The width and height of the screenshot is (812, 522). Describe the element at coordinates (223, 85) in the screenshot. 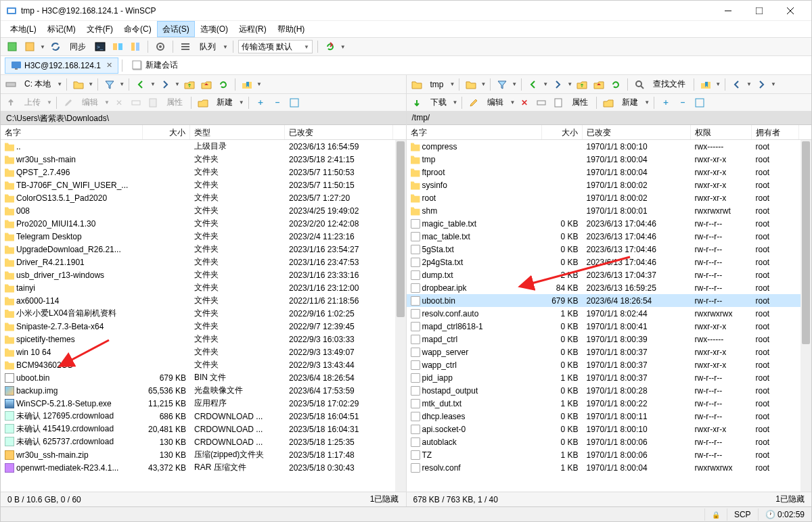

I see `refresh-folder-icon` at that location.